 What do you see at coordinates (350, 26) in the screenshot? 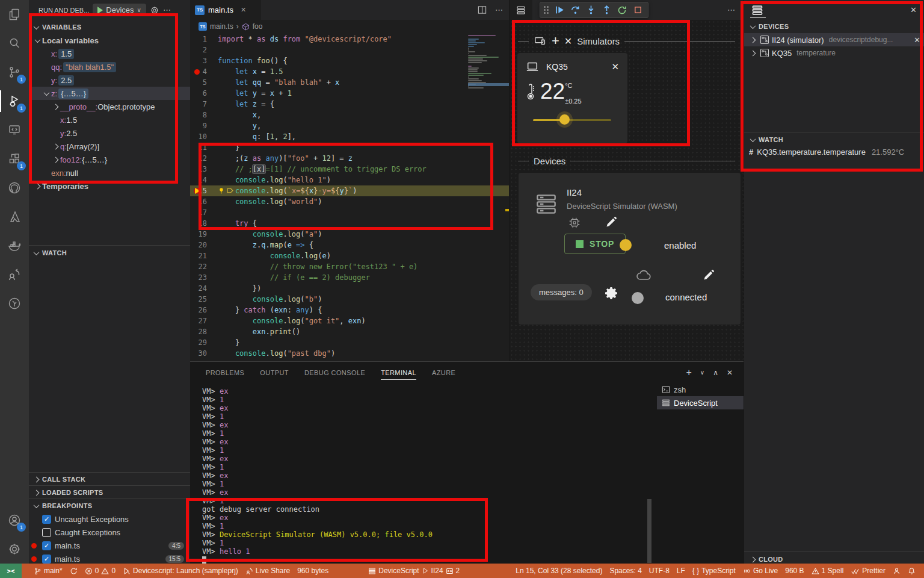
I see `breadcrumb: TS main.ts › foo` at bounding box center [350, 26].